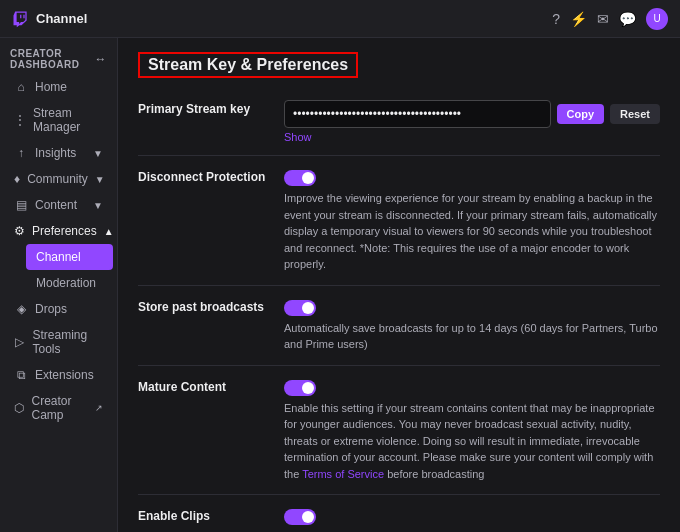 Image resolution: width=680 pixels, height=532 pixels. What do you see at coordinates (203, 306) in the screenshot?
I see `broadcasts-label: Store past broadcasts` at bounding box center [203, 306].